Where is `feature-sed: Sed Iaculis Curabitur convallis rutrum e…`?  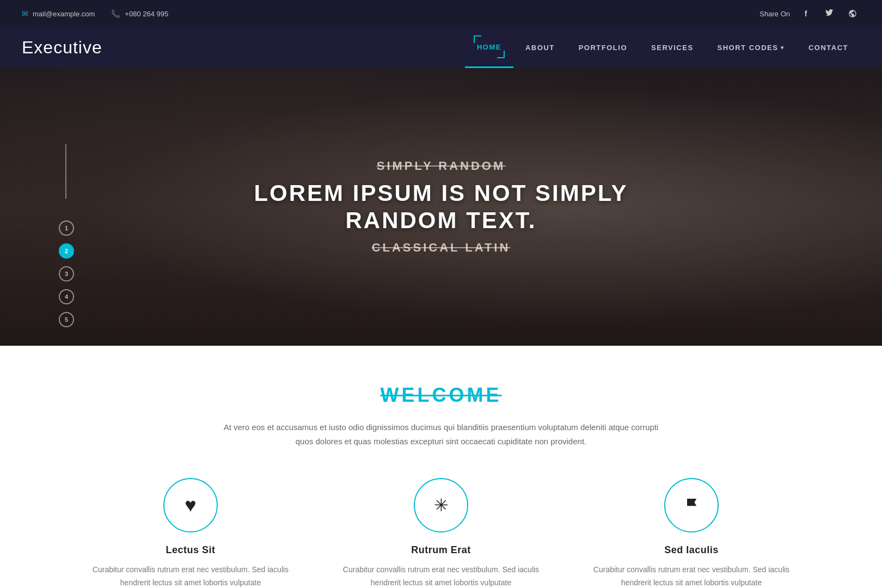
feature-sed: Sed Iaculis Curabitur convallis rutrum e… is located at coordinates (691, 533).